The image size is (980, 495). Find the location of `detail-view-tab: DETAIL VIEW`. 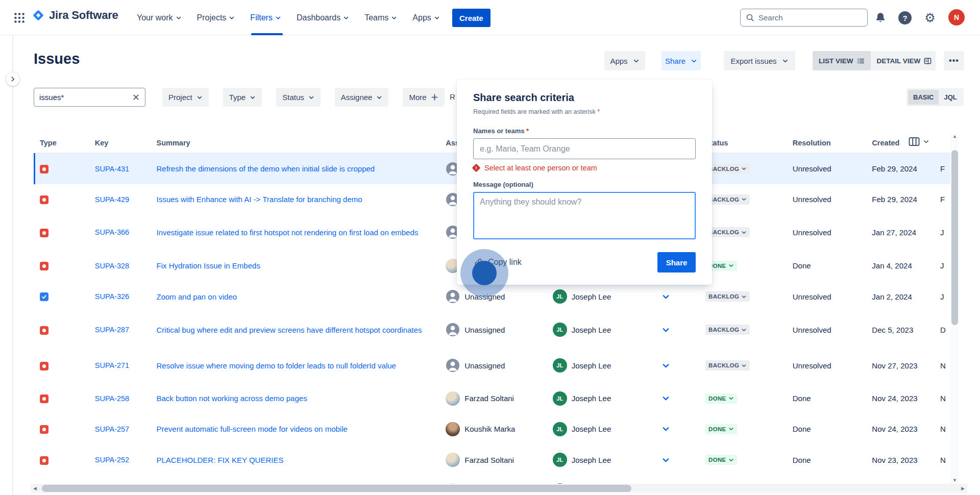

detail-view-tab: DETAIL VIEW is located at coordinates (904, 61).